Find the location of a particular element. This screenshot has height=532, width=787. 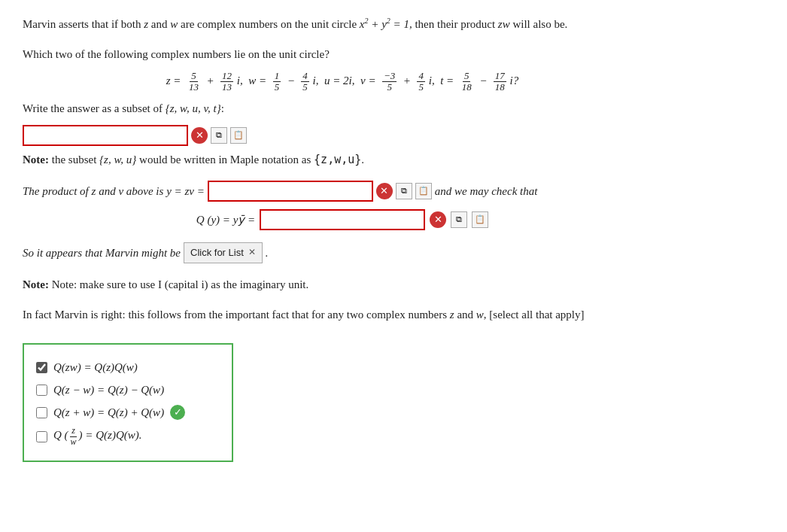

copy1-icon: ⧉ is located at coordinates (219, 135).